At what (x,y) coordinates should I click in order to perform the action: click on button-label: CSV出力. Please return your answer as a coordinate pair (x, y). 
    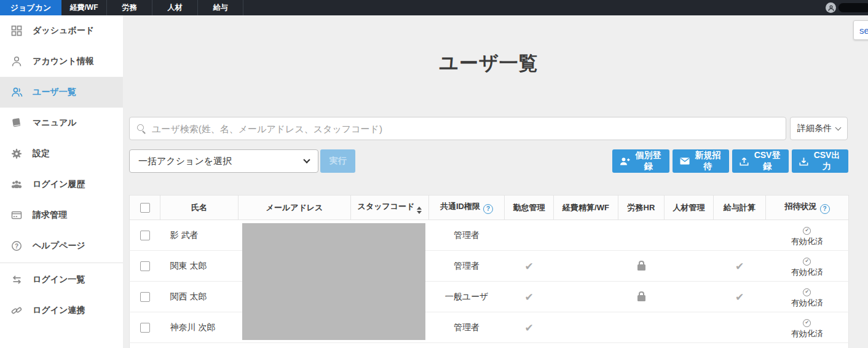
    Looking at the image, I should click on (827, 161).